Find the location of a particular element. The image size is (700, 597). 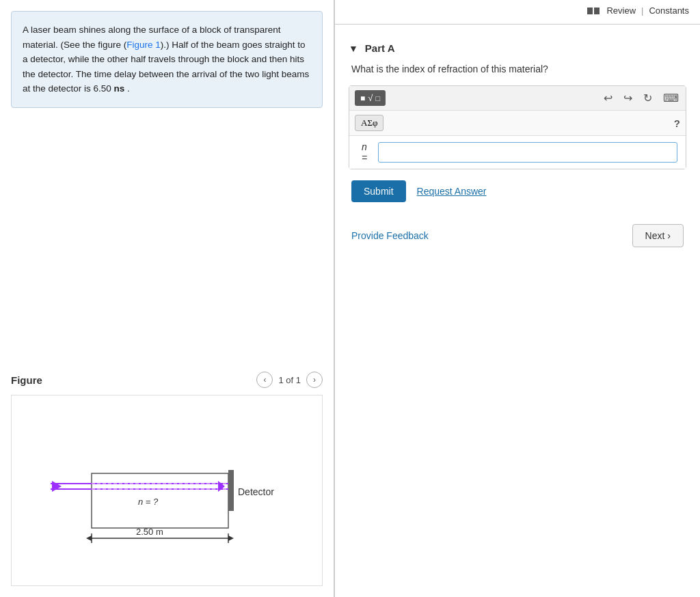

answer-variable: n = is located at coordinates (364, 152).